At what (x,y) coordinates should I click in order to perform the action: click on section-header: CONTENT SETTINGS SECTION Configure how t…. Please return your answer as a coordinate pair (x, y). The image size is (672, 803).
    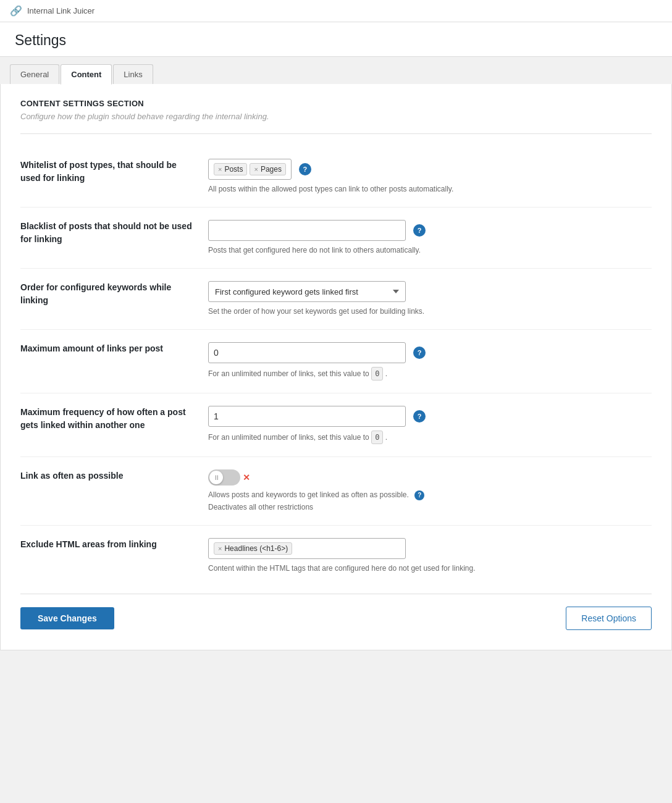
    Looking at the image, I should click on (336, 110).